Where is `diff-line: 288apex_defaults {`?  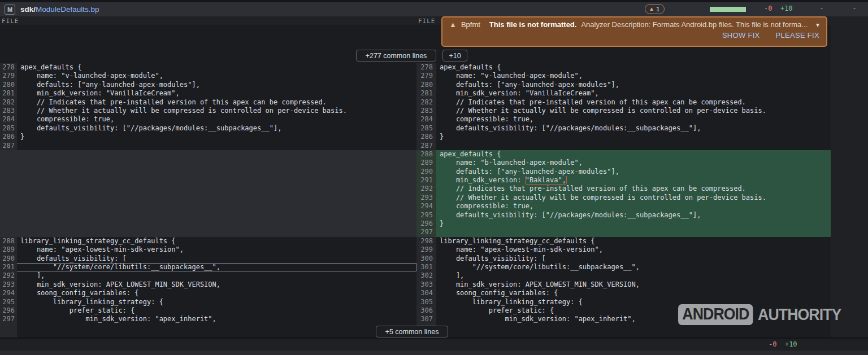
diff-line: 288apex_defaults { is located at coordinates (624, 155).